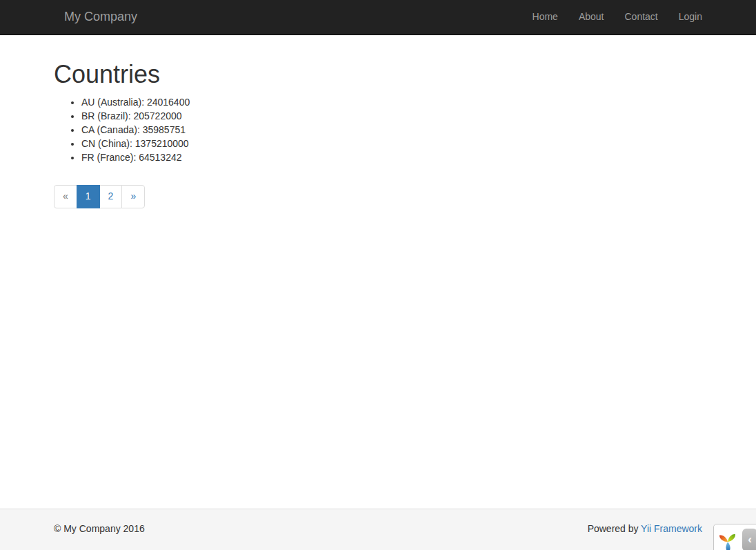 This screenshot has height=550, width=756. What do you see at coordinates (88, 197) in the screenshot?
I see `pagination-page-1: 1` at bounding box center [88, 197].